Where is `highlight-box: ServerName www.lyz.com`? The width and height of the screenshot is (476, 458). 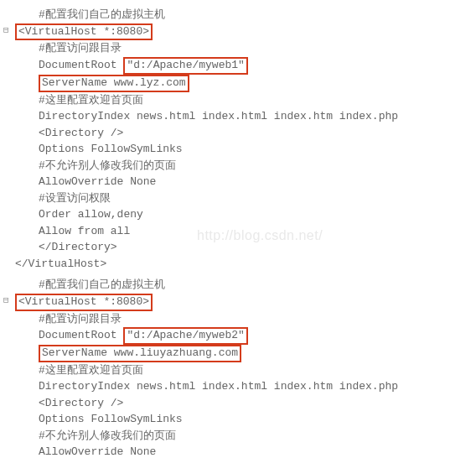 highlight-box: ServerName www.lyz.com is located at coordinates (114, 84).